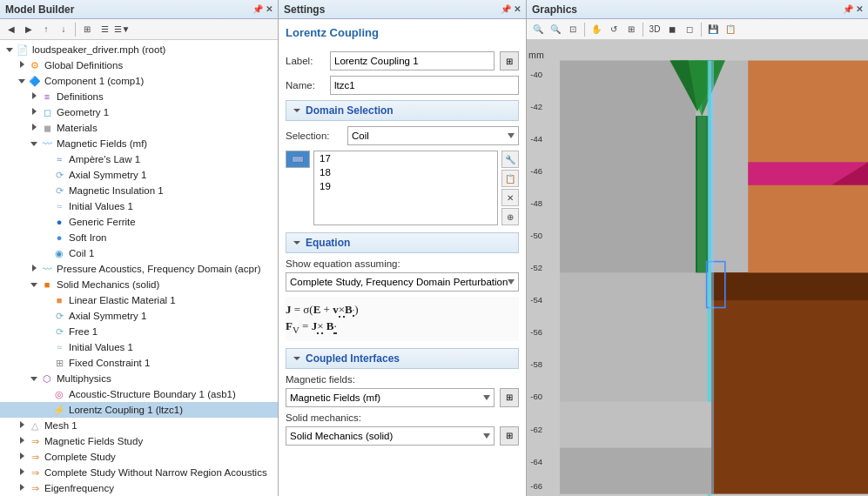  What do you see at coordinates (139, 394) in the screenshot?
I see `tree-item-asb1: ◎Acoustic-Structure Boundary 1 (asb1)` at bounding box center [139, 394].